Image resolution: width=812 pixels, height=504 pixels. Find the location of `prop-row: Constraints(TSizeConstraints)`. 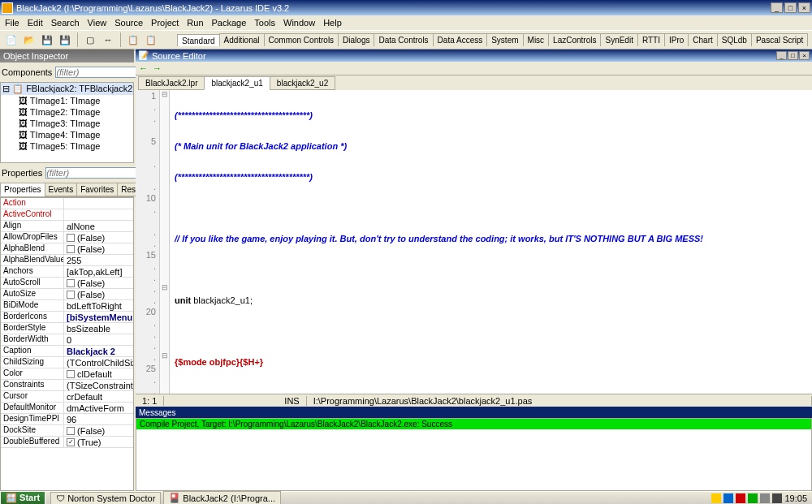

prop-row: Constraints(TSizeConstraints) is located at coordinates (67, 386).